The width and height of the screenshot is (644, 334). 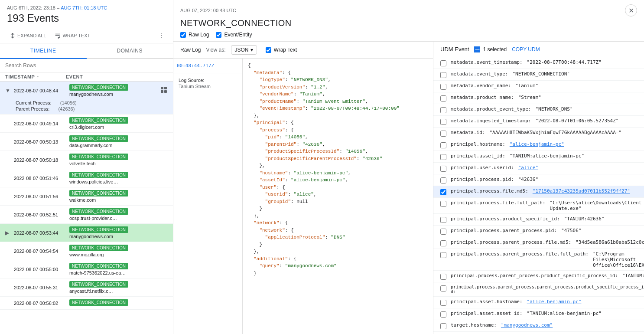 What do you see at coordinates (338, 273) in the screenshot?
I see `json-line: }` at bounding box center [338, 273].